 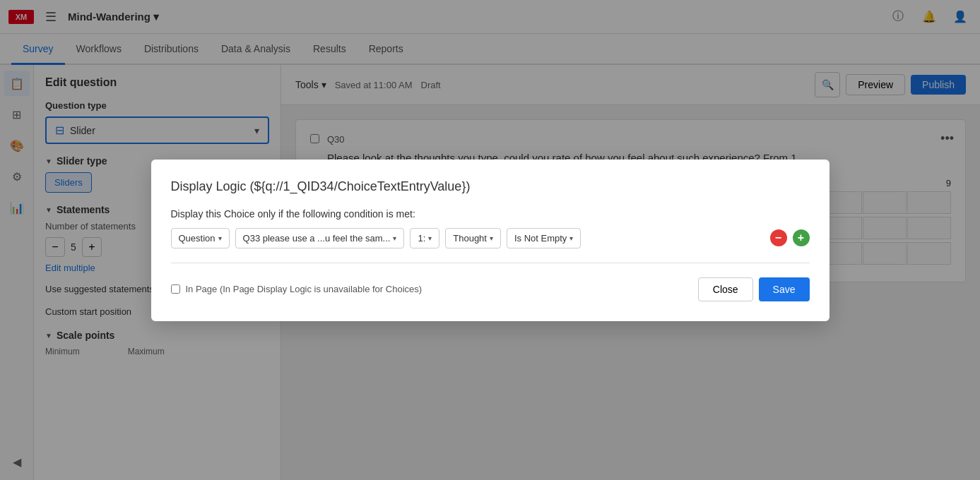 I want to click on modal-description: Display this Choice only if the followin…, so click(x=490, y=214).